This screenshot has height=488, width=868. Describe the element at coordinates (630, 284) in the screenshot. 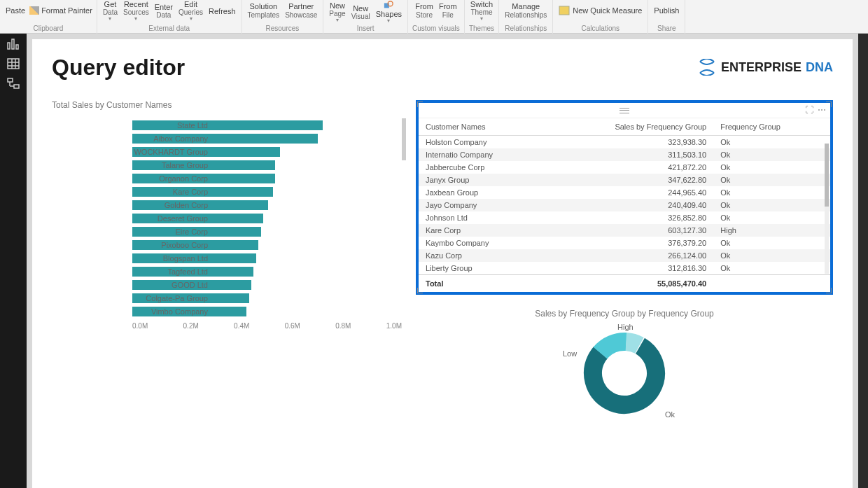

I see `total-value: 55,085,470.40` at that location.